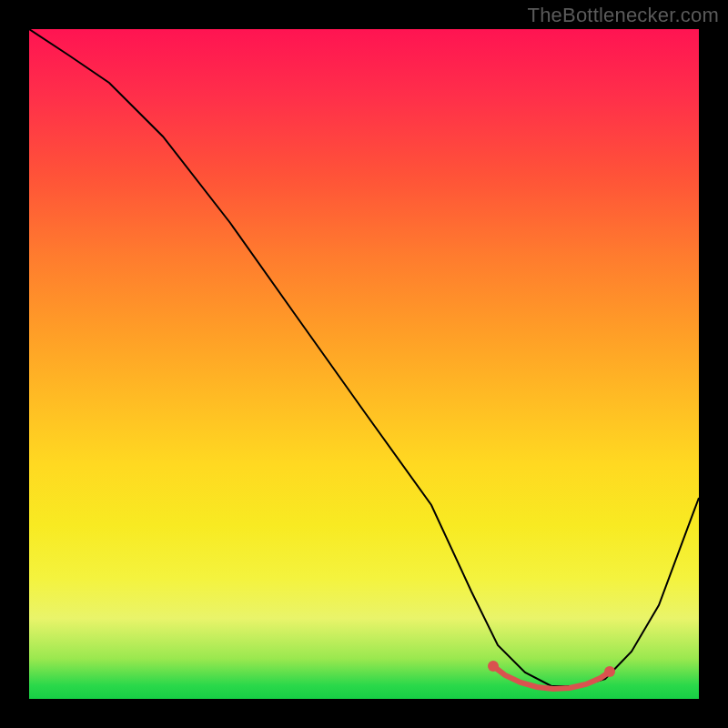  I want to click on optimal-range-end-dot, so click(610, 672).